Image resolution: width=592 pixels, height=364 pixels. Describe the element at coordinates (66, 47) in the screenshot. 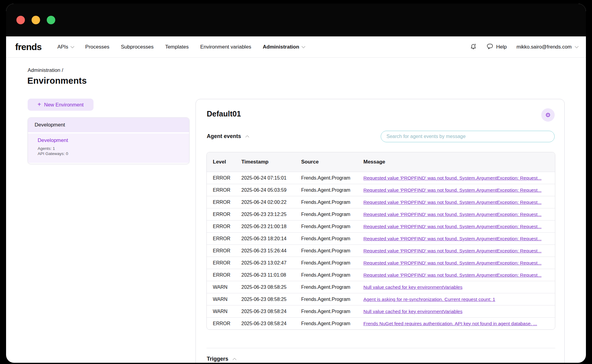

I see `nav-item-apis: APIs` at that location.